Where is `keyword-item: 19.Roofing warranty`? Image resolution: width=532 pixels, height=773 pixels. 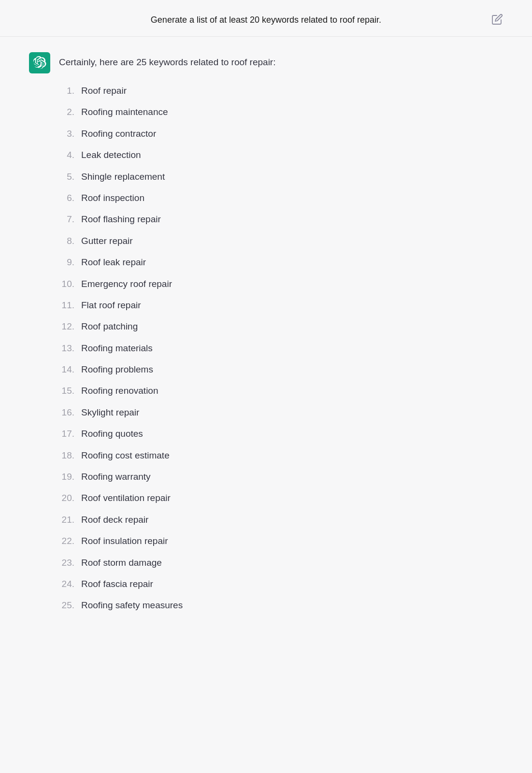
keyword-item: 19.Roofing warranty is located at coordinates (281, 477).